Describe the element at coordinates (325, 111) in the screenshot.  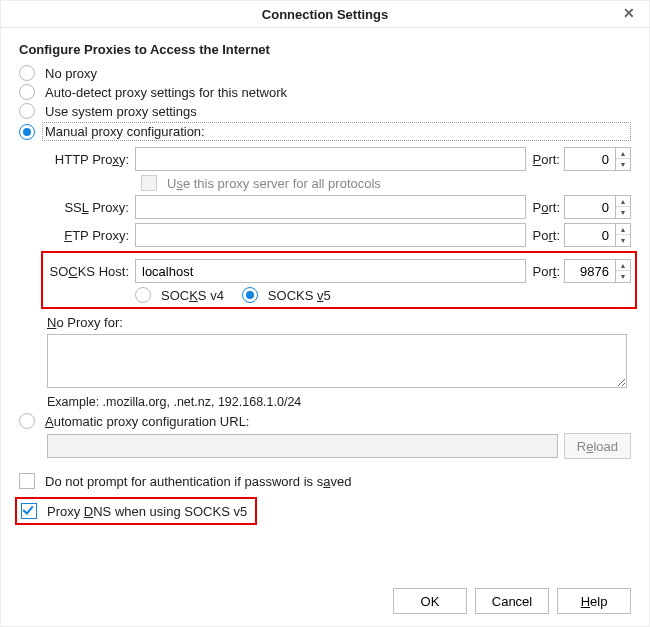
I see `mode-system-proxy: Use system proxy settings` at that location.